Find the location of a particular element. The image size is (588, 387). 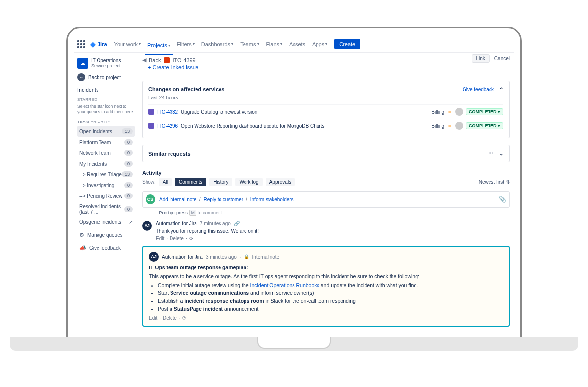

permalink-icon: 🔗 is located at coordinates (237, 223).